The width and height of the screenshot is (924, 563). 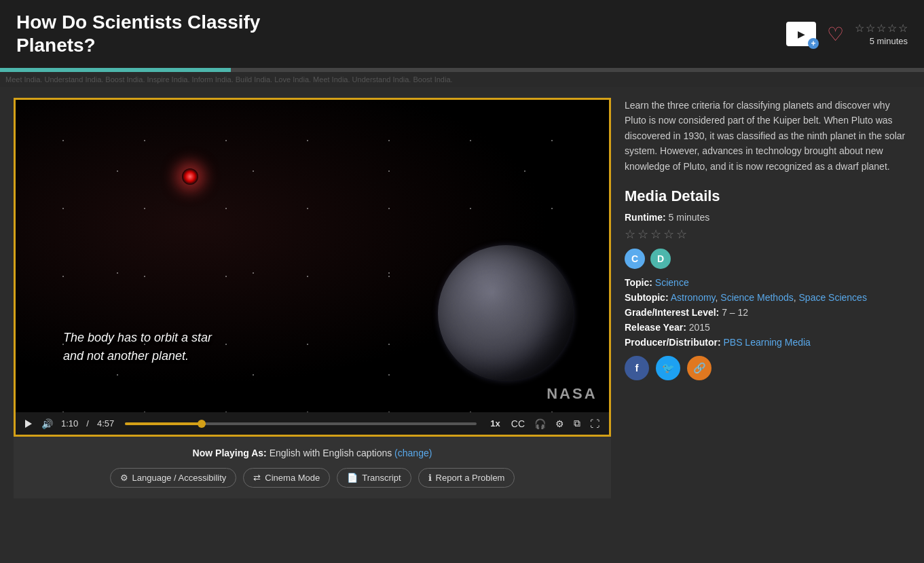 I want to click on action-buttons: ⚙ Language / Accessibility ⇄ Cinema Mode…, so click(x=312, y=478).